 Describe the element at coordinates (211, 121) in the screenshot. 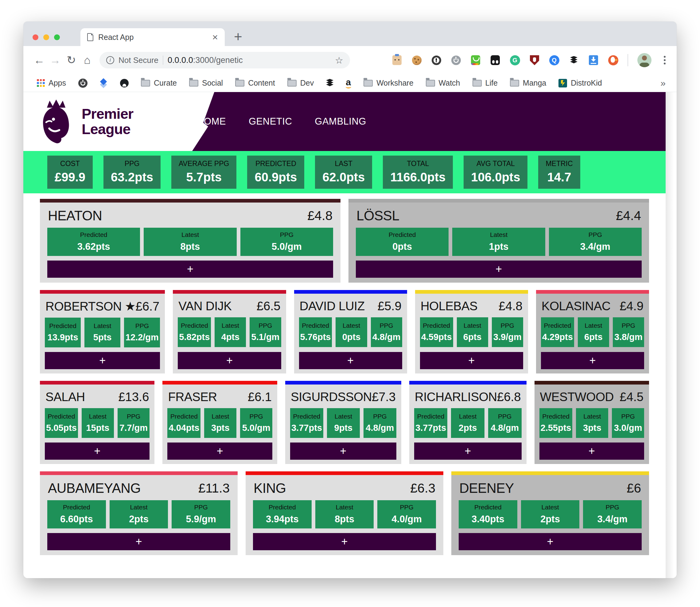

I see `nav-link-home: HOME` at that location.